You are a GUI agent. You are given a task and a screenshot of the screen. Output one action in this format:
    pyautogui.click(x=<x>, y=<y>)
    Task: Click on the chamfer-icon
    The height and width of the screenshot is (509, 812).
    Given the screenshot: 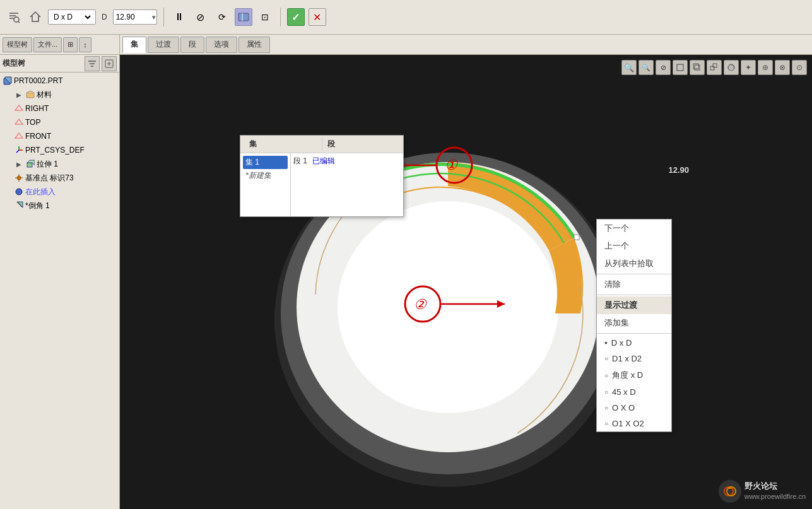 What is the action you would take?
    pyautogui.click(x=19, y=206)
    